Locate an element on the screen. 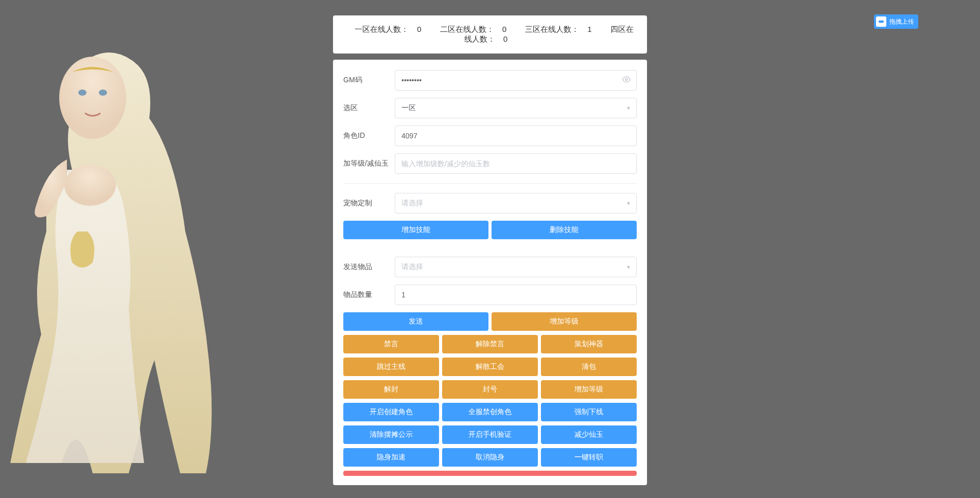  zone-select: 一区 ▾ is located at coordinates (516, 108).